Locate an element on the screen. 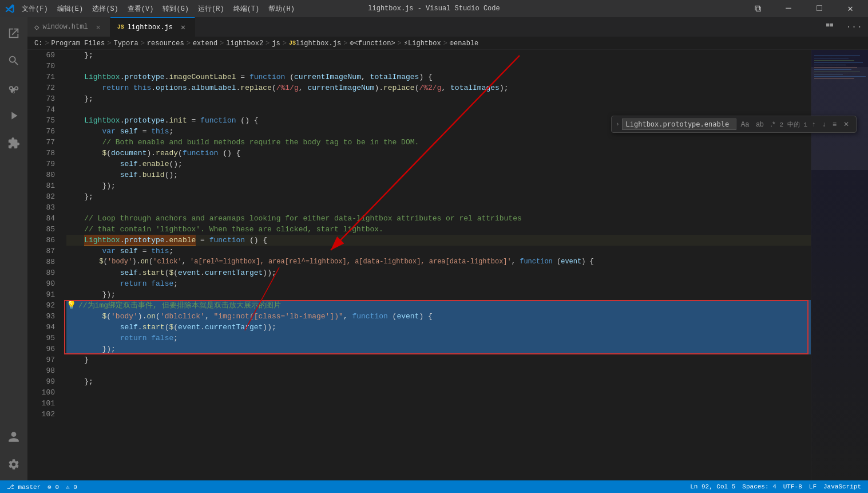 This screenshot has height=493, width=868. line-num-87: 87 is located at coordinates (41, 251).